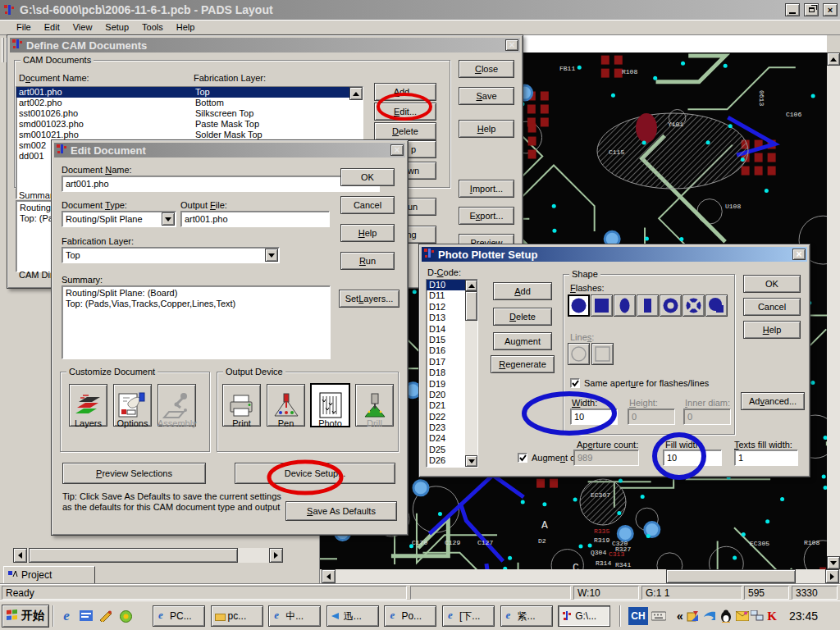 Image resolution: width=840 pixels, height=630 pixels. Describe the element at coordinates (731, 576) in the screenshot. I see `scroll-thumb` at that location.